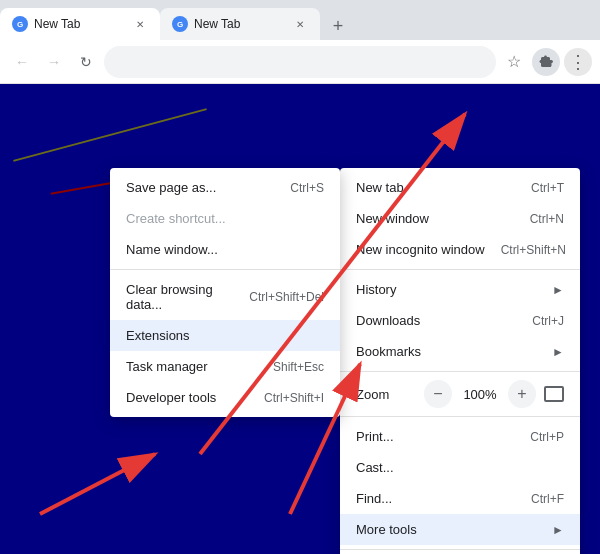 This screenshot has height=554, width=600. Describe the element at coordinates (195, 398) in the screenshot. I see `submenu-item-developer-tools-label: Developer tools` at that location.